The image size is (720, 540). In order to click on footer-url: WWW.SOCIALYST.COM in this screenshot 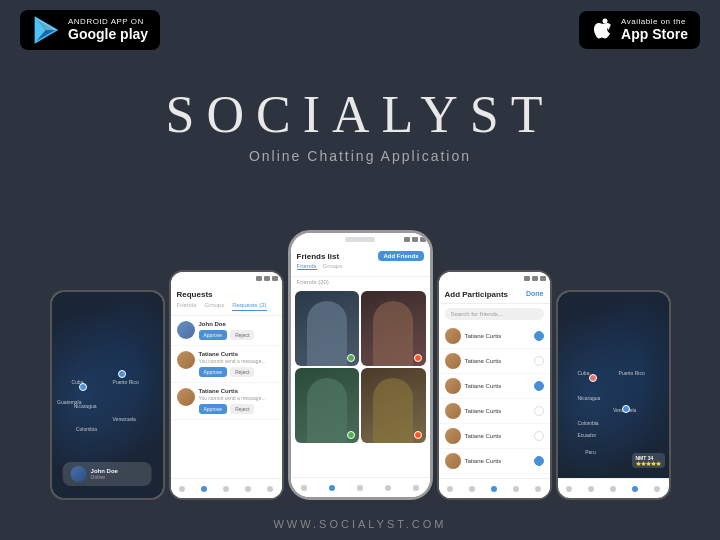, I will do `click(360, 524)`.